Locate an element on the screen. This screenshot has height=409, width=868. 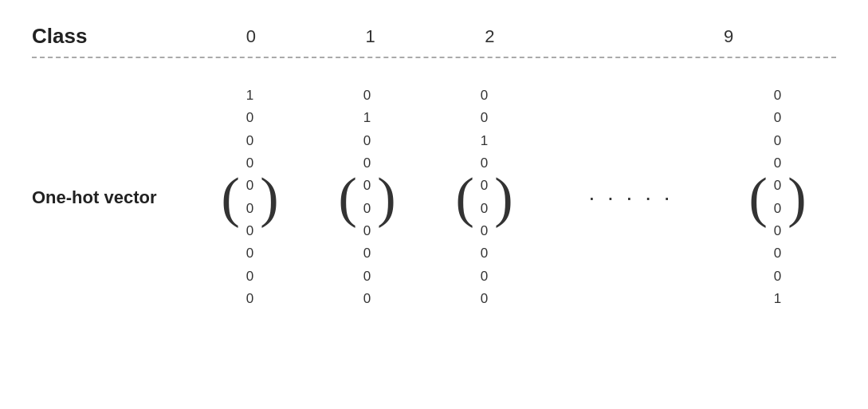
val-0-9: 0 is located at coordinates (250, 299).